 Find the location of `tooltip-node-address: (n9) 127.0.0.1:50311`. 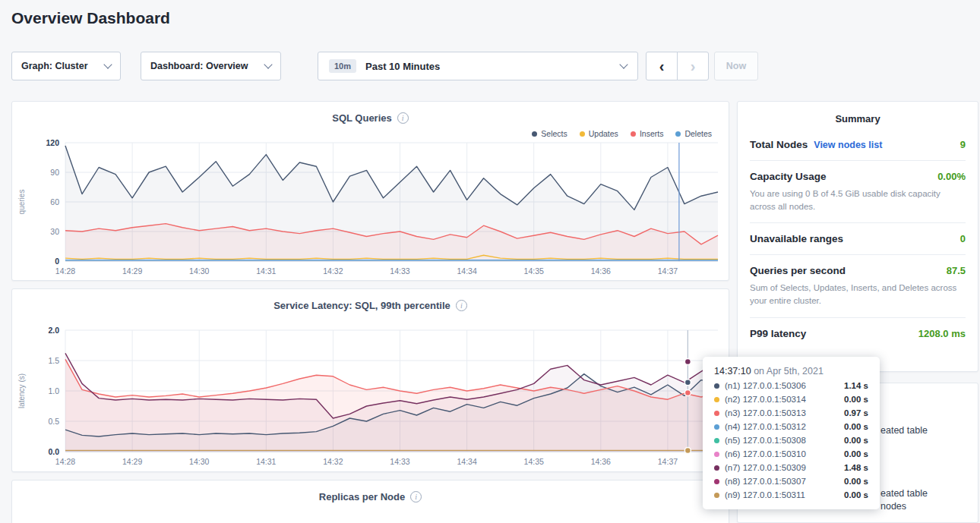

tooltip-node-address: (n9) 127.0.0.1:50311 is located at coordinates (765, 495).